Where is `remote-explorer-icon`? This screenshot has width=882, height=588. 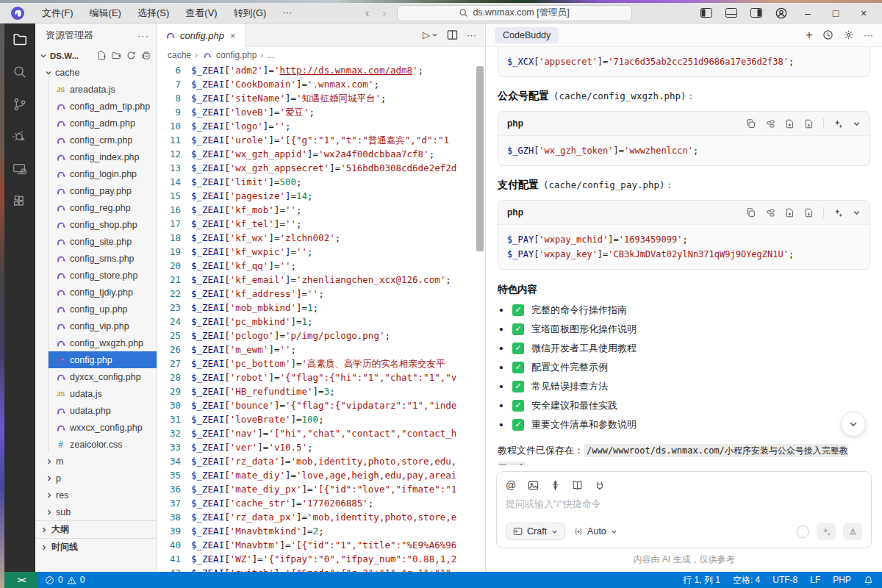
remote-explorer-icon is located at coordinates (20, 169).